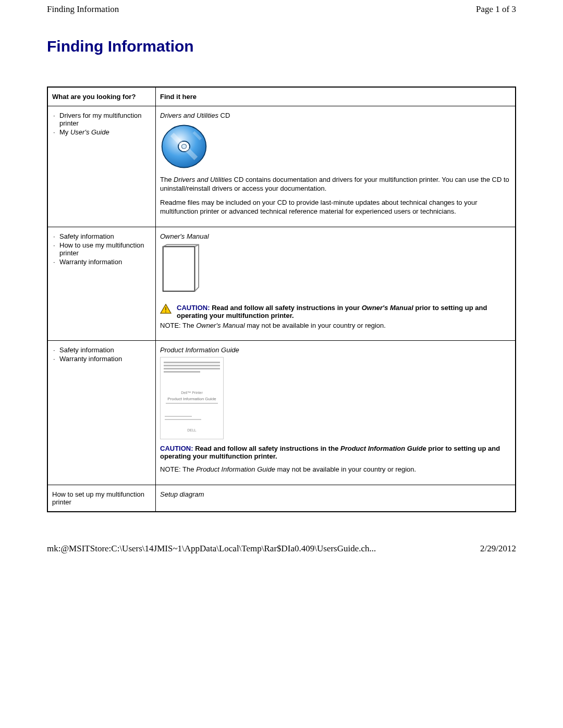 The height and width of the screenshot is (728, 563). What do you see at coordinates (102, 283) in the screenshot?
I see `looking-for-cell: Safety information How to use my multifu…` at bounding box center [102, 283].